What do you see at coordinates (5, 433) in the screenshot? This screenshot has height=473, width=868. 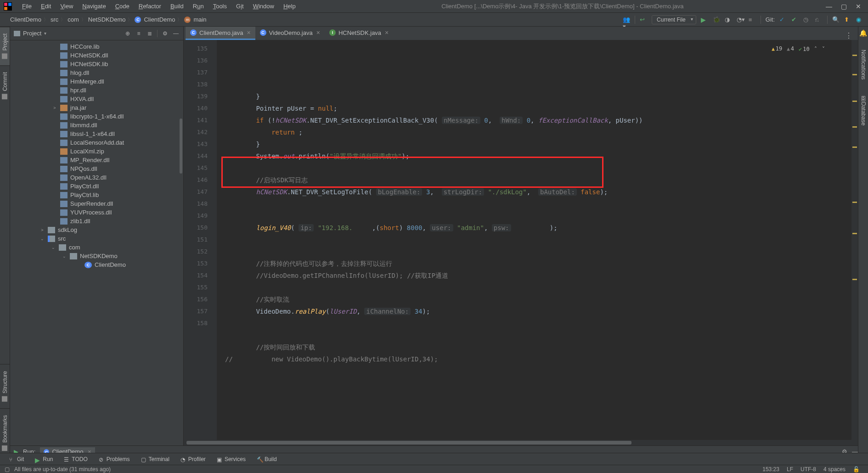 I see `tool-tab-bookmarks: Bookmarks` at bounding box center [5, 433].